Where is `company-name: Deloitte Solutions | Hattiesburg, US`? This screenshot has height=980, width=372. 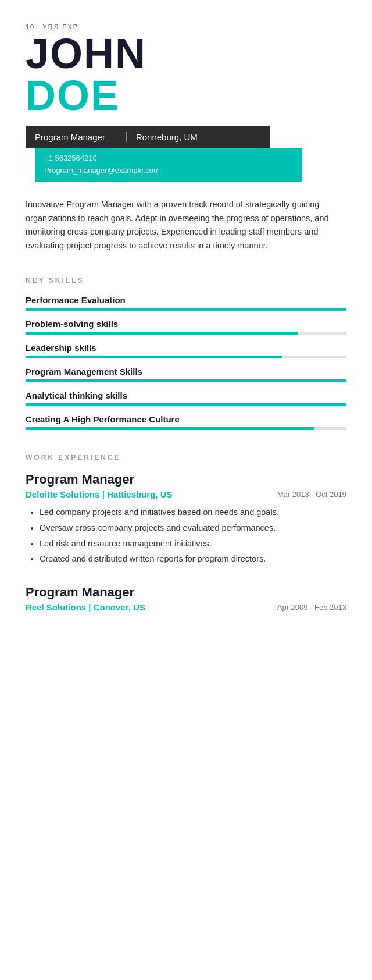 company-name: Deloitte Solutions | Hattiesburg, US is located at coordinates (99, 495).